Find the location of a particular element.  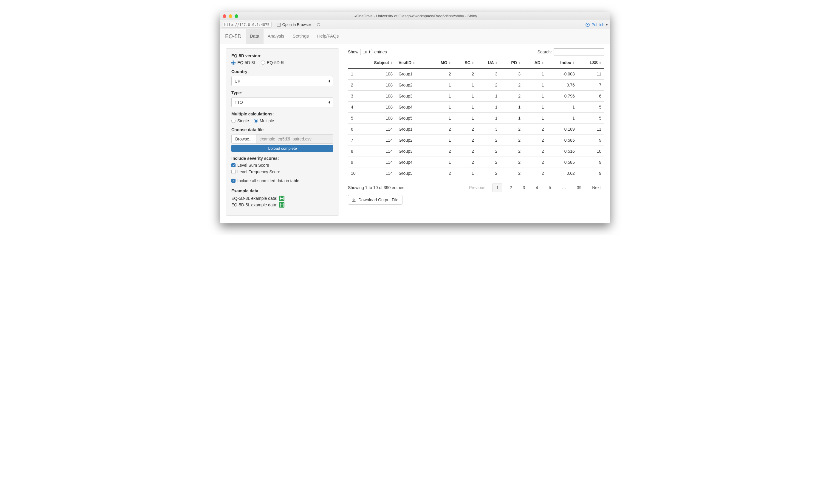

include-all-checkbox: Include all submitted data in table is located at coordinates (282, 181).